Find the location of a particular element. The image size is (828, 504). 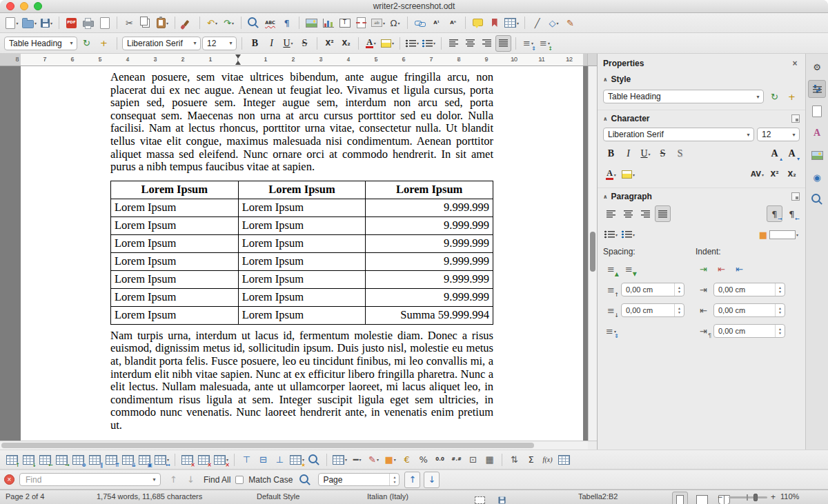

zoom-in-button: + is located at coordinates (773, 497).